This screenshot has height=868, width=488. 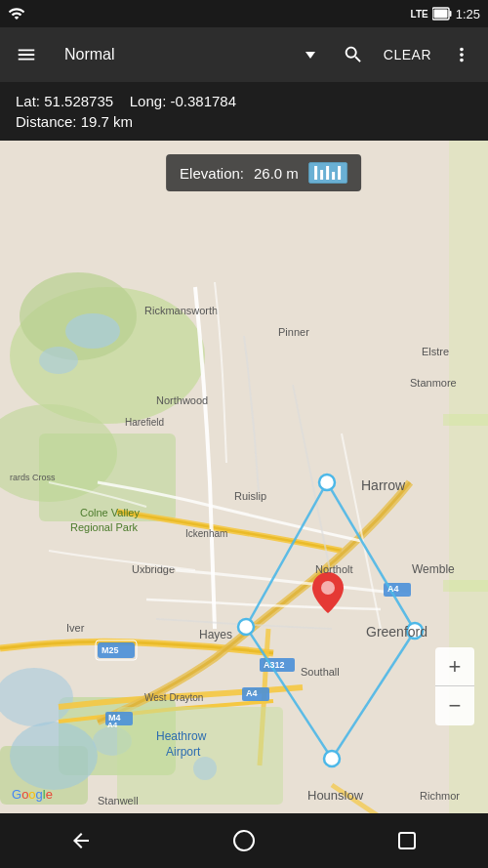 What do you see at coordinates (244, 841) in the screenshot?
I see `nav-bar` at bounding box center [244, 841].